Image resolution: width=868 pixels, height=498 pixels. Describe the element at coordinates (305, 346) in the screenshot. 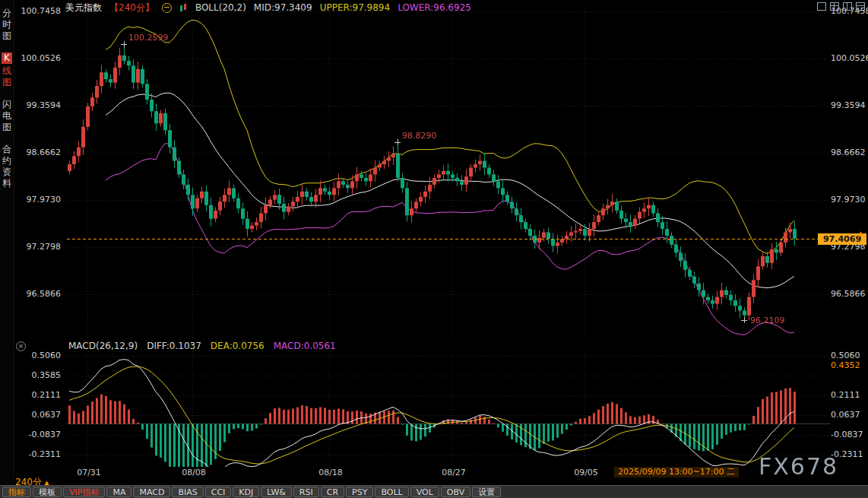

I see `macd-macd-value: MACD:0.0561` at that location.